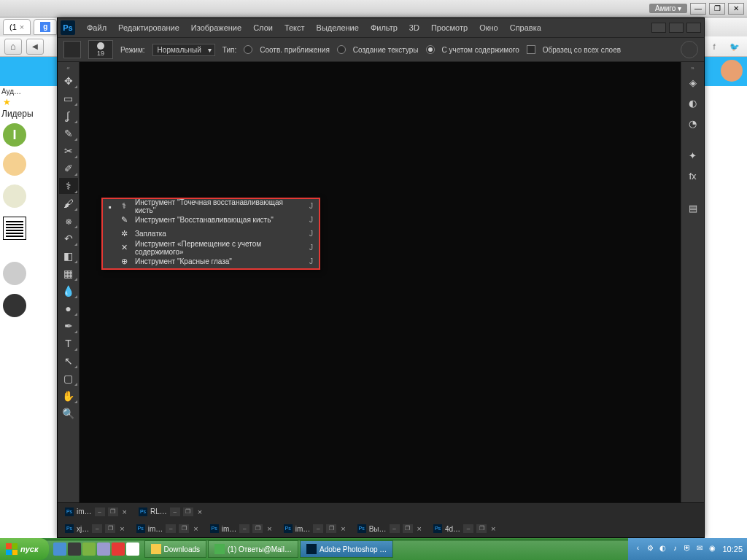 Image resolution: width=747 pixels, height=560 pixels. What do you see at coordinates (211, 233) in the screenshot?
I see `flyout-item-patch: ✲ Заплатка J` at bounding box center [211, 233].